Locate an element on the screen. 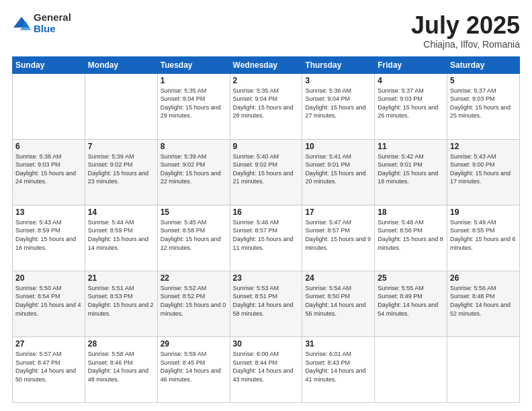 Image resolution: width=532 pixels, height=411 pixels. cell-content: Sunrise: 5:56 AM Sunset: 8:48 PM Dayligh… is located at coordinates (484, 301).